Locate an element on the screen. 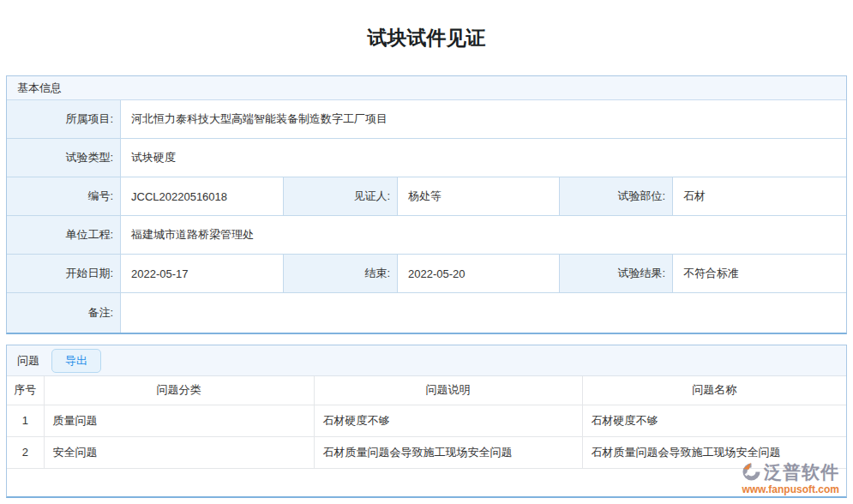  table-row: 1 质量问题 石材硬度不够 石材硬度不够 is located at coordinates (427, 420).